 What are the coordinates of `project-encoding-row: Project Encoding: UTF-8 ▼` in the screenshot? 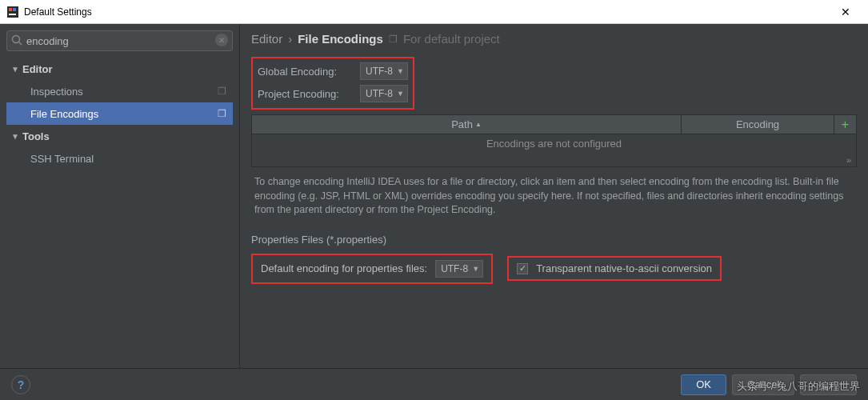 It's located at (333, 94).